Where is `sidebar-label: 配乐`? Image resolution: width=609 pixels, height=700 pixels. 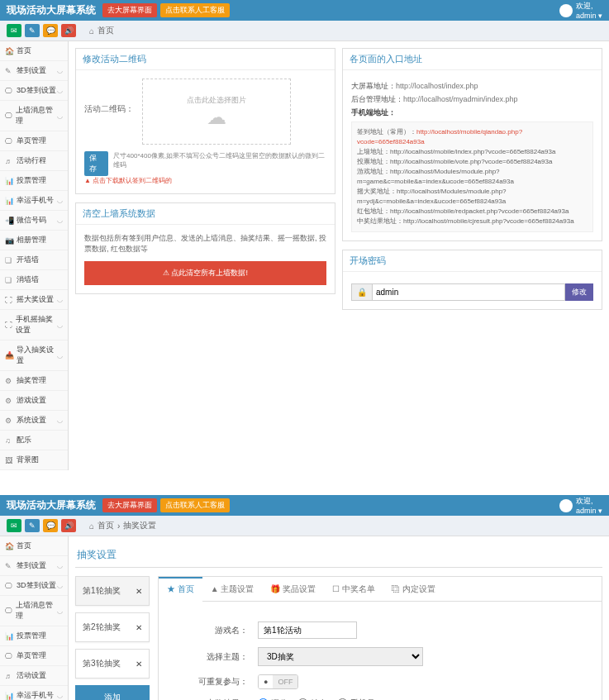
sidebar-label: 配乐 is located at coordinates (24, 440).